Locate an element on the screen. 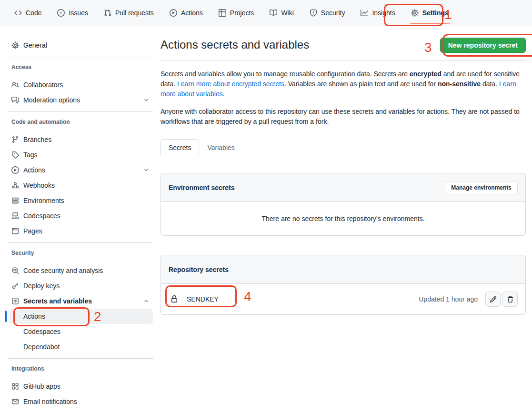 This screenshot has width=532, height=413. nav-tab-code: Code is located at coordinates (28, 13).